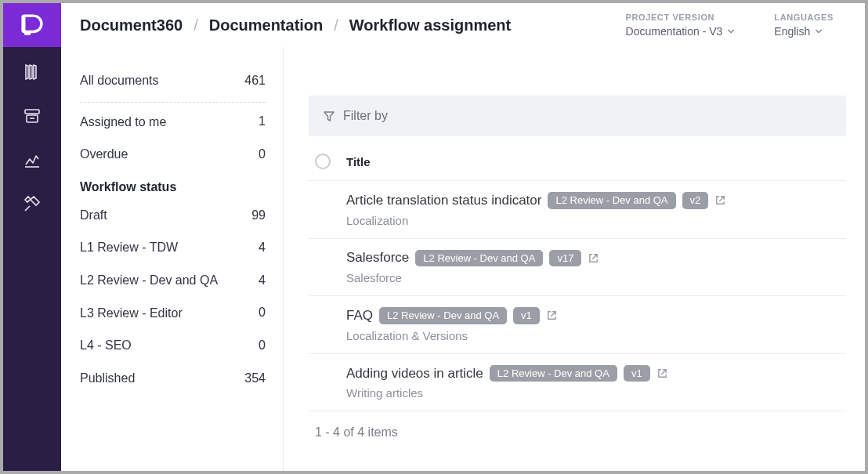  Describe the element at coordinates (360, 316) in the screenshot. I see `row-title: FAQ` at that location.